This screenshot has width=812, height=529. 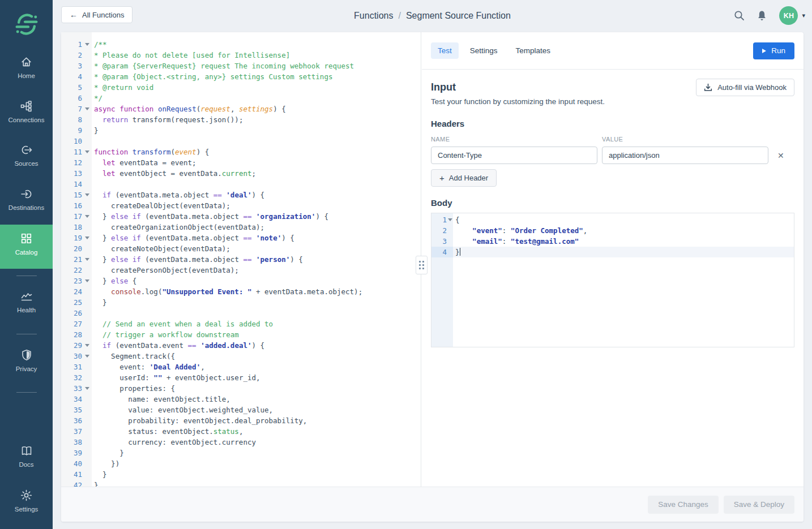 What do you see at coordinates (76, 109) in the screenshot?
I see `line-number: 7` at bounding box center [76, 109].